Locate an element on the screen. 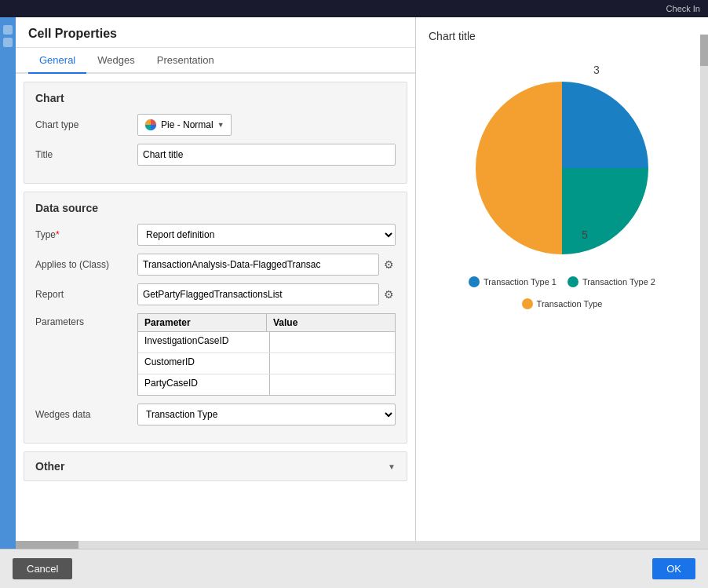  applies-row: Applies to (Class) ⚙ is located at coordinates (215, 265).